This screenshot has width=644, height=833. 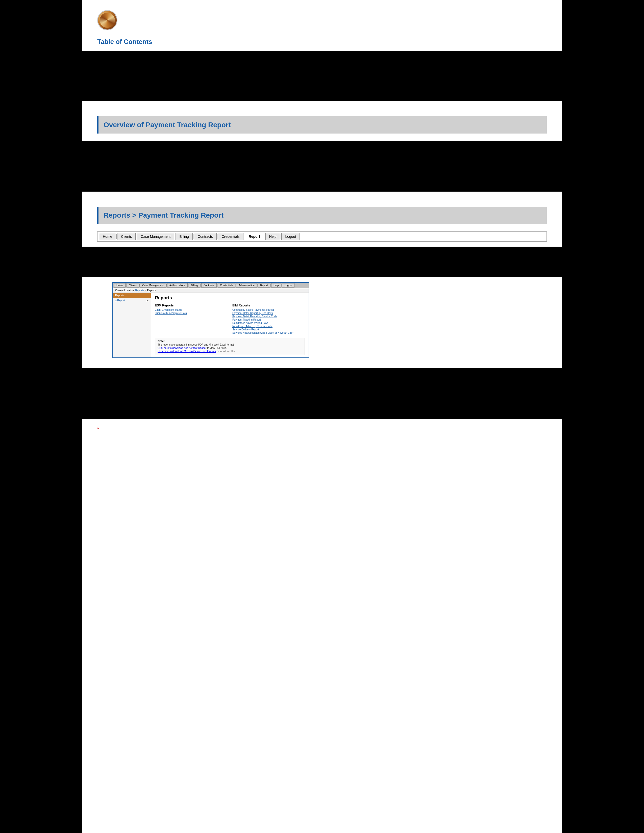 What do you see at coordinates (132, 296) in the screenshot?
I see `sidebar-item-reports: Reports` at bounding box center [132, 296].